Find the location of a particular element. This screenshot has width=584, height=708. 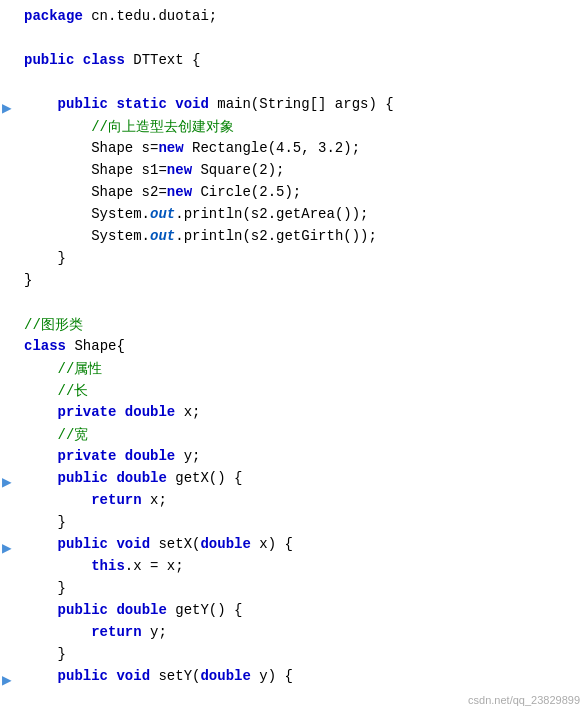

code-line: return x; is located at coordinates (292, 503).